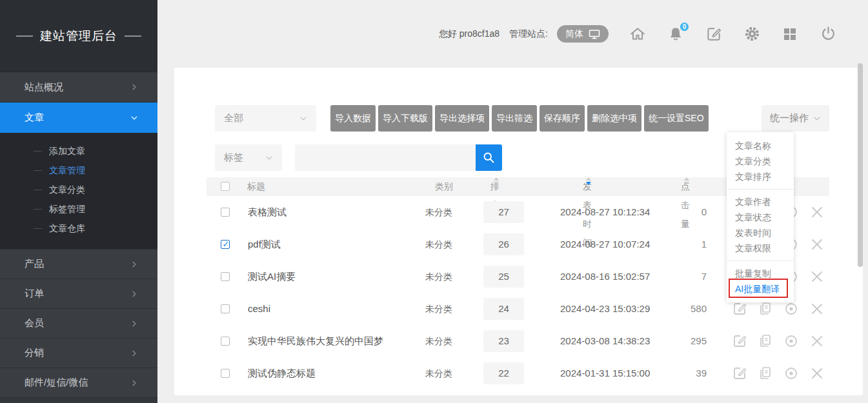 This screenshot has width=868, height=403. I want to click on sidebar-item-order: 订单, so click(79, 294).